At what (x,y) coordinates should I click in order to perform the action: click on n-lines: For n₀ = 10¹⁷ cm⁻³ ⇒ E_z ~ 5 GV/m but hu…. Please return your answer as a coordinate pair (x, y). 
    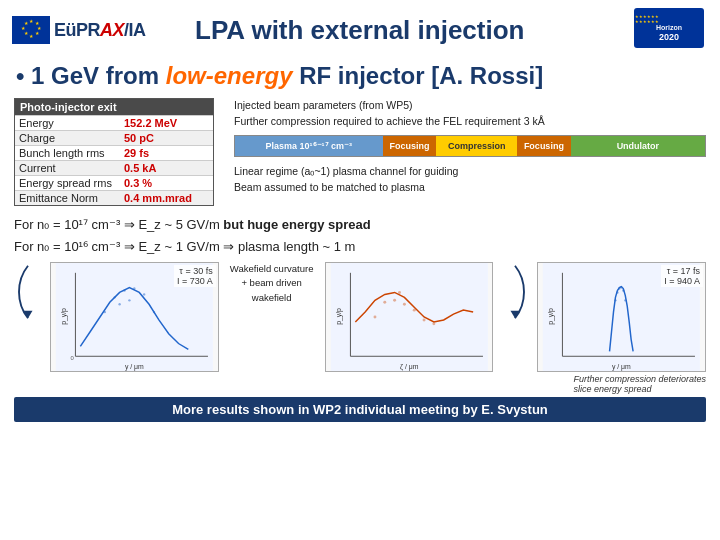
    Looking at the image, I should click on (360, 235).